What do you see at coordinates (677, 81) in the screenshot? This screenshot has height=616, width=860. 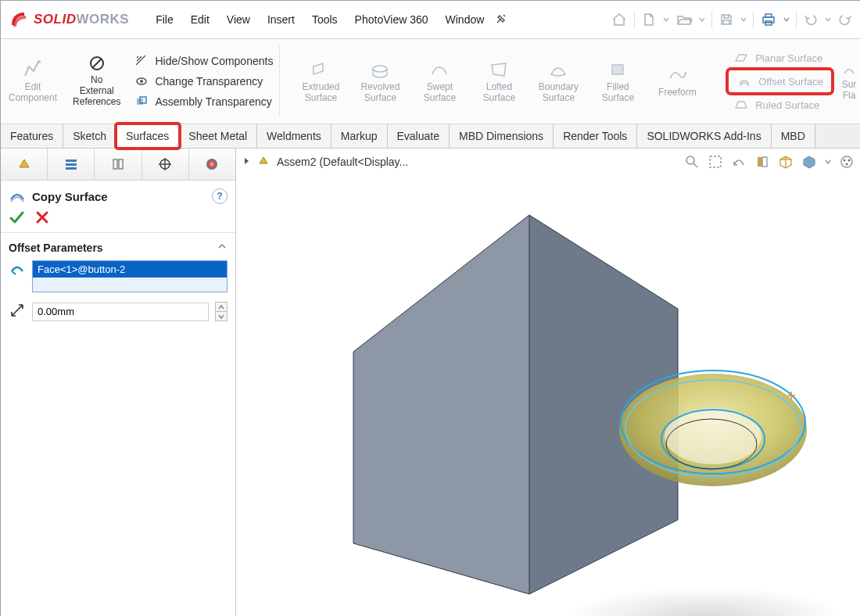 I see `freeform-button: Freeform` at bounding box center [677, 81].